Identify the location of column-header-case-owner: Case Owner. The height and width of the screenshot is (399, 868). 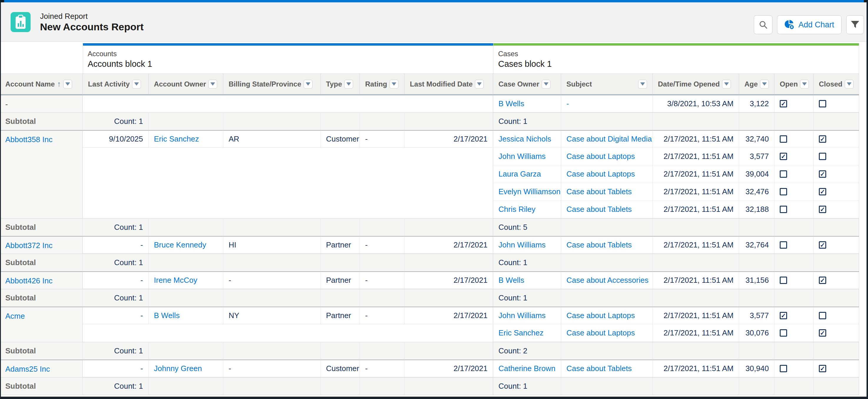
(527, 84).